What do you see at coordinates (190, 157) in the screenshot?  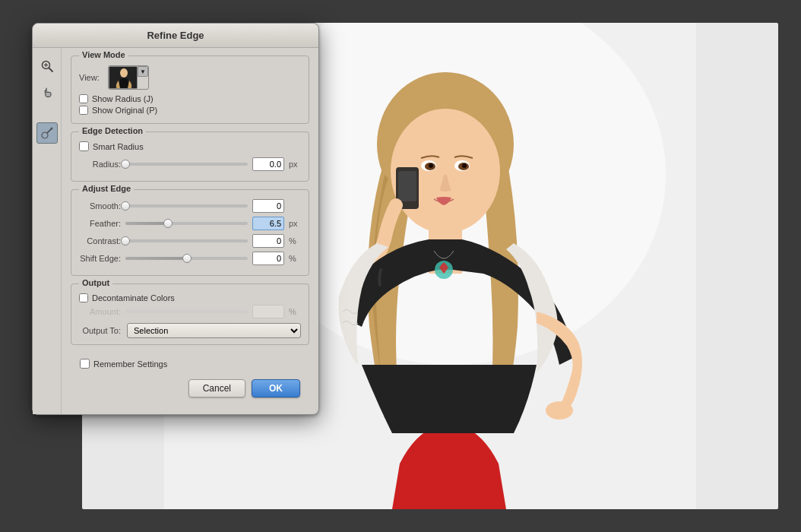 I see `edge-detection-section: Edge Detection Smart Radius Radius: 0.` at bounding box center [190, 157].